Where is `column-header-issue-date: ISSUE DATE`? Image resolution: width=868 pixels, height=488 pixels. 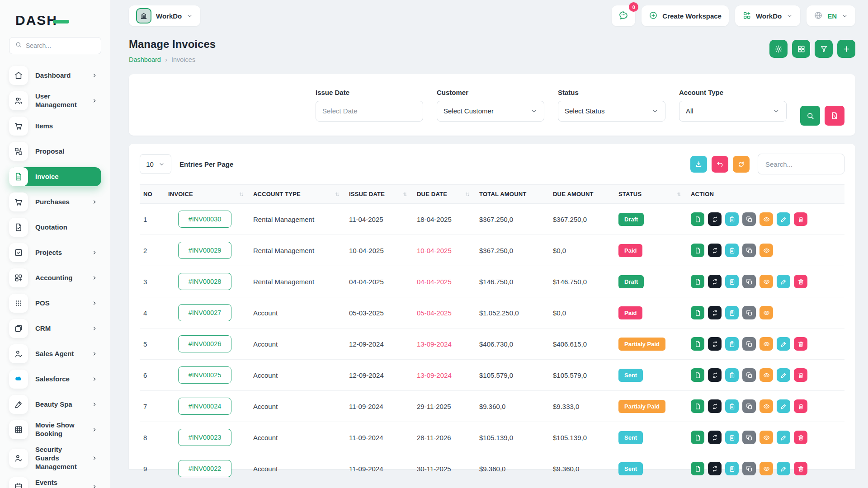
column-header-issue-date: ISSUE DATE is located at coordinates (379, 194).